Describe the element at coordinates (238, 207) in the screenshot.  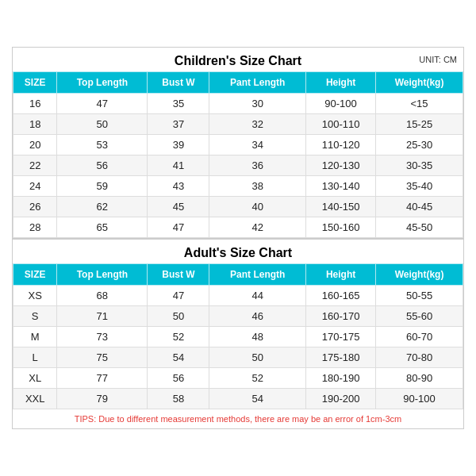
I see `table-row: 26624540140-15040-45` at that location.